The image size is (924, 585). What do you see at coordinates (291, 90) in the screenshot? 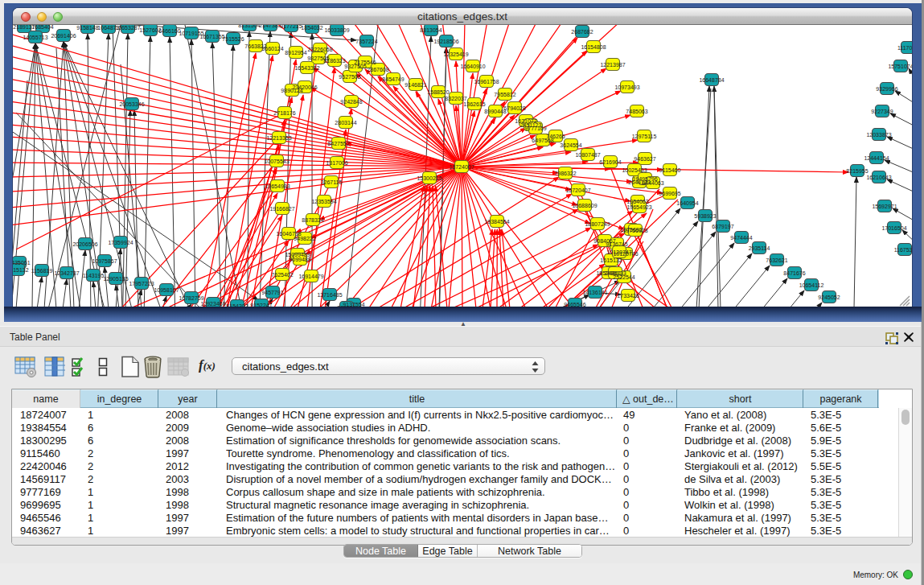
I see `svg-text: 9890124` at bounding box center [291, 90].